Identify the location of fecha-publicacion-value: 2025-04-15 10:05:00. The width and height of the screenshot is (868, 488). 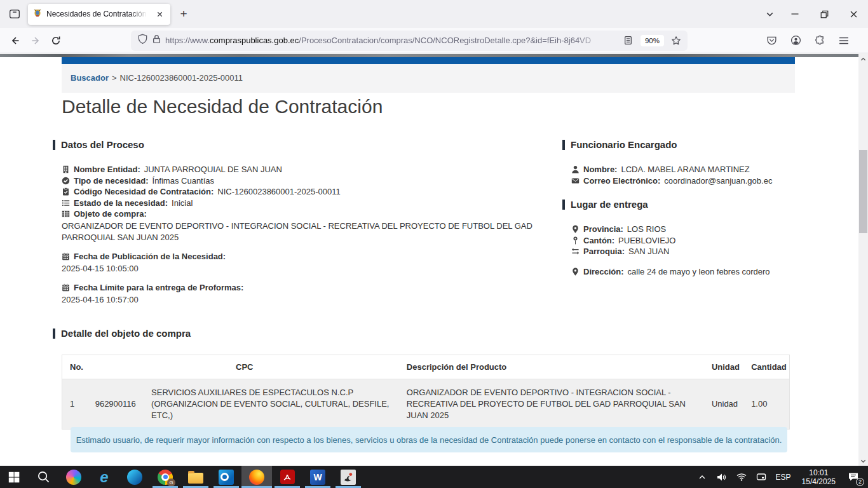
(144, 268).